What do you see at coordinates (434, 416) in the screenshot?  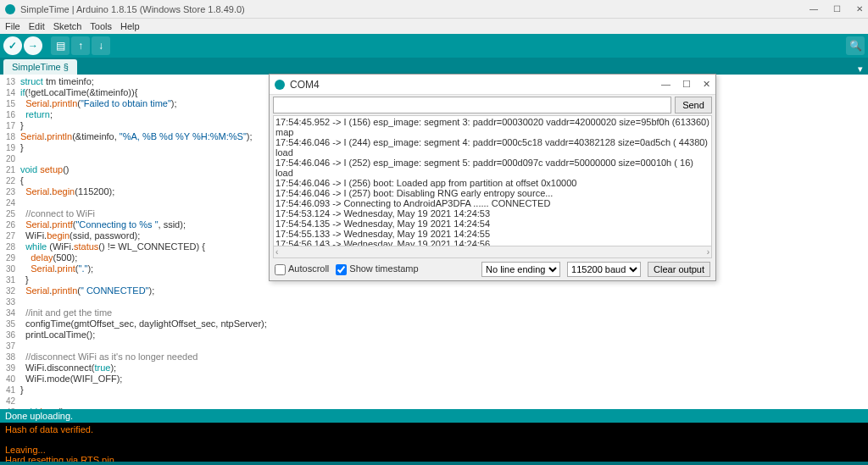 I see `status-bar: Done uploading.` at bounding box center [434, 416].